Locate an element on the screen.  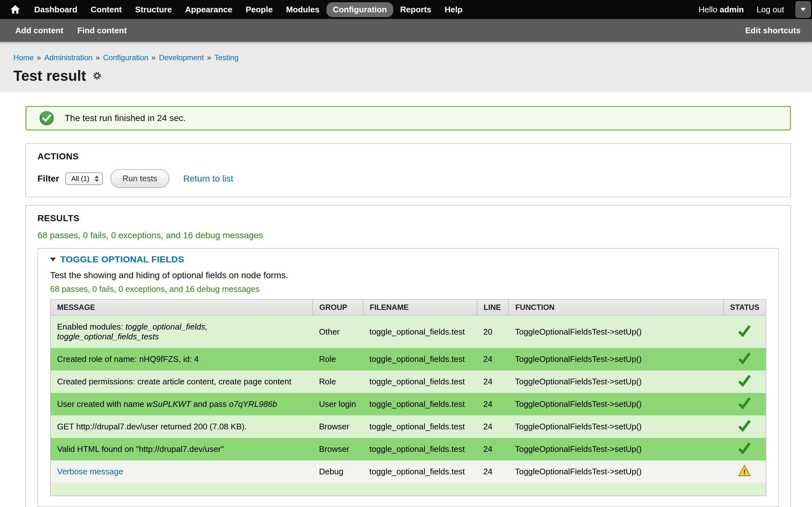
filter-select: All (1) is located at coordinates (84, 179).